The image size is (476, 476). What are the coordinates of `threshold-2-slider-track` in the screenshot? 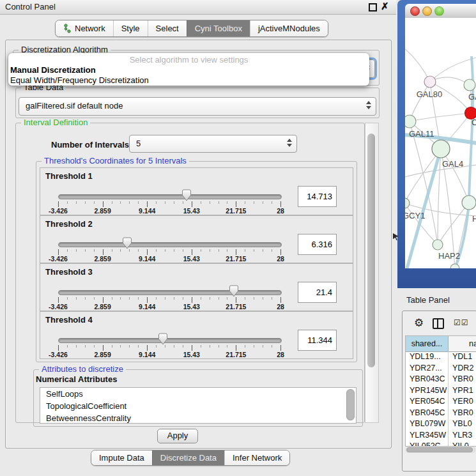 It's located at (170, 245).